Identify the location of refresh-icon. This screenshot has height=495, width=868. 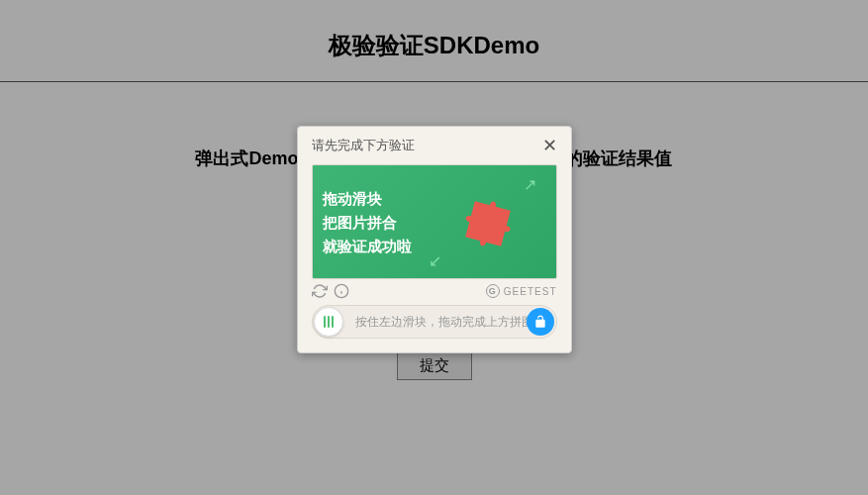
(320, 291).